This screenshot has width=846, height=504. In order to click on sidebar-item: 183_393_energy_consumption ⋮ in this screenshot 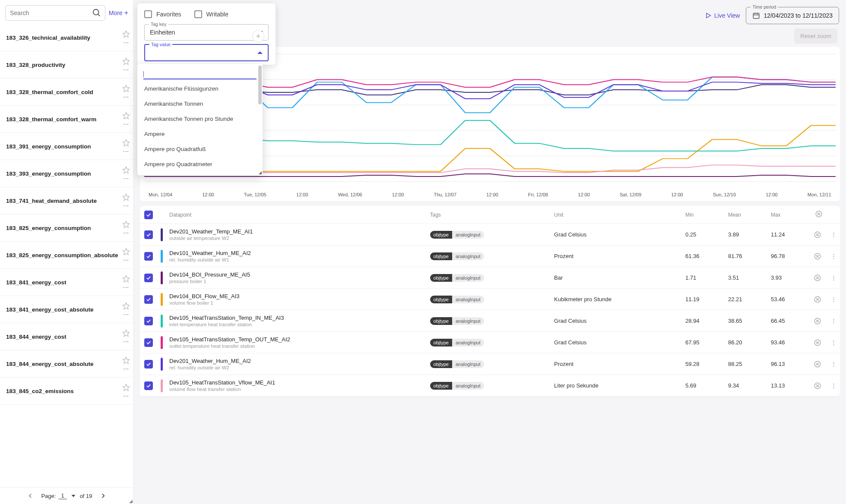, I will do `click(67, 173)`.